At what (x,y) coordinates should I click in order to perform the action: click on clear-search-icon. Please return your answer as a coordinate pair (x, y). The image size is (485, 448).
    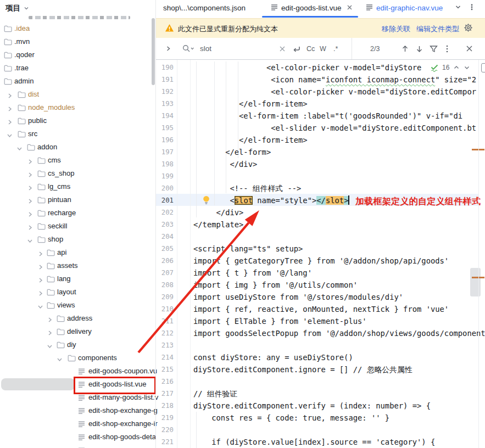
    Looking at the image, I should click on (282, 48).